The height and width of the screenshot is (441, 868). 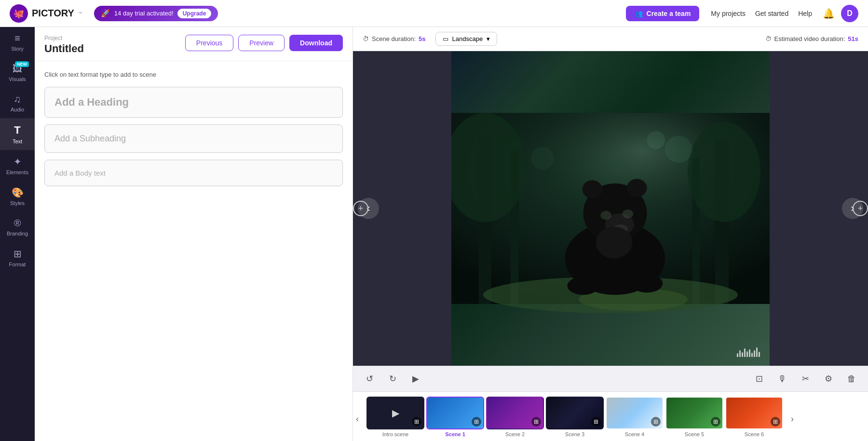 I want to click on scene5-thumb: ⊞, so click(x=694, y=413).